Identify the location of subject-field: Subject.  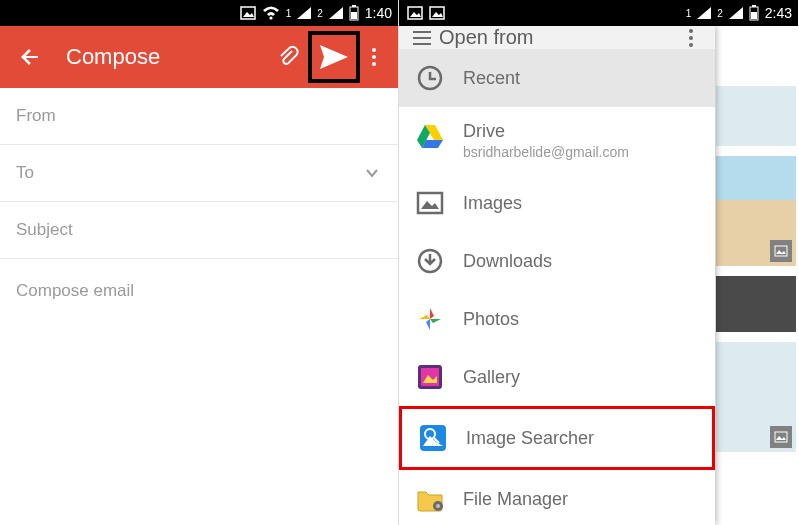
(199, 230).